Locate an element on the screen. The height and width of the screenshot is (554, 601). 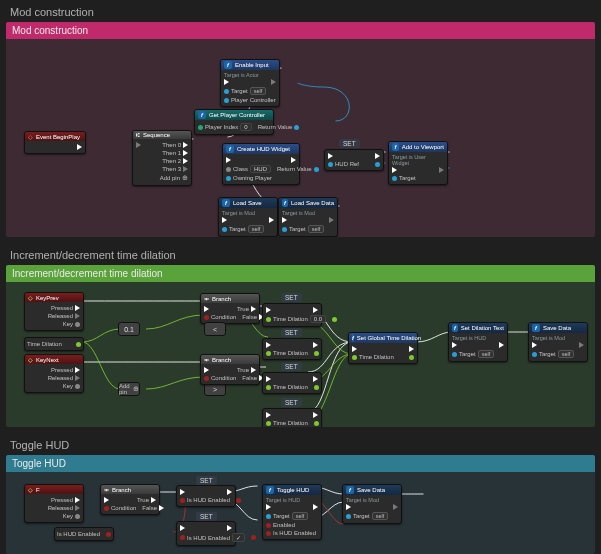
node-sequence: ⑆ Sequence Then 0 Then 1 Then 2 Then 3 A… is located at coordinates (162, 158).